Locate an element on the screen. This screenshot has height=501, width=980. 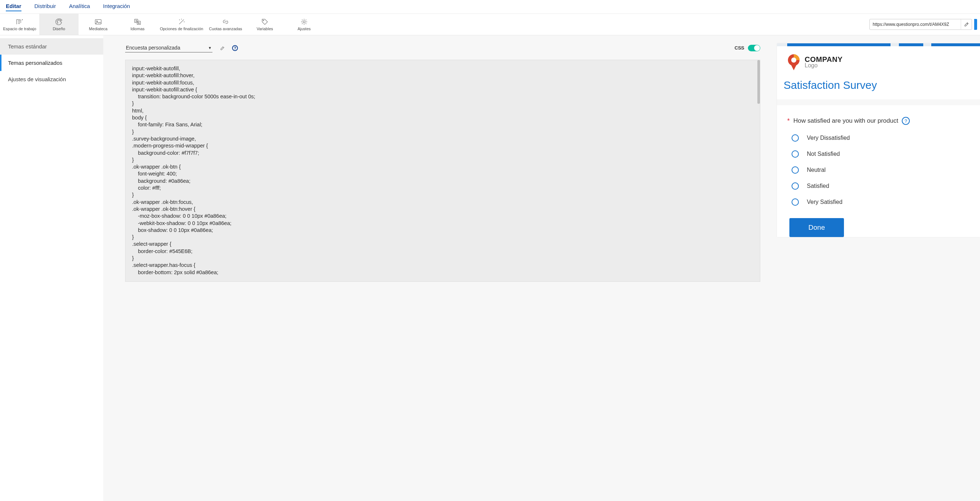
tool-settings: Ajustes is located at coordinates (304, 24).